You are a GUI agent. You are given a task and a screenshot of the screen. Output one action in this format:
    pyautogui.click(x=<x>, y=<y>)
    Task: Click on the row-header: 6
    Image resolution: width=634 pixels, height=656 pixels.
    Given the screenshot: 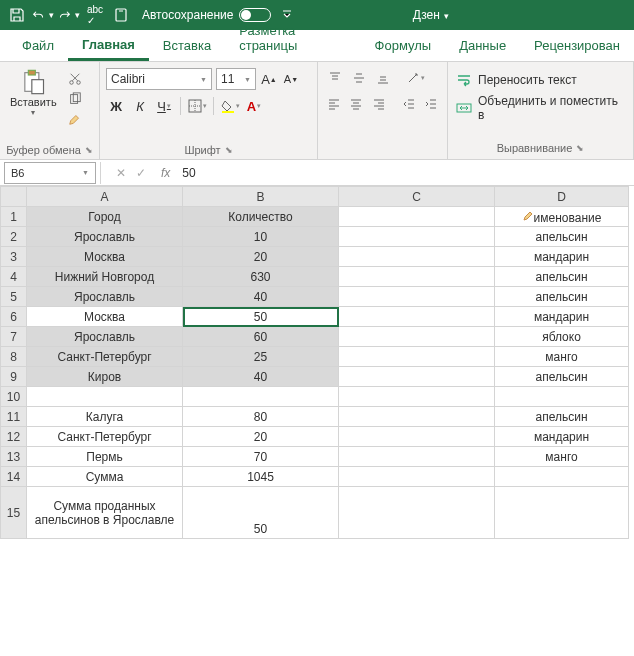 What is the action you would take?
    pyautogui.click(x=14, y=317)
    